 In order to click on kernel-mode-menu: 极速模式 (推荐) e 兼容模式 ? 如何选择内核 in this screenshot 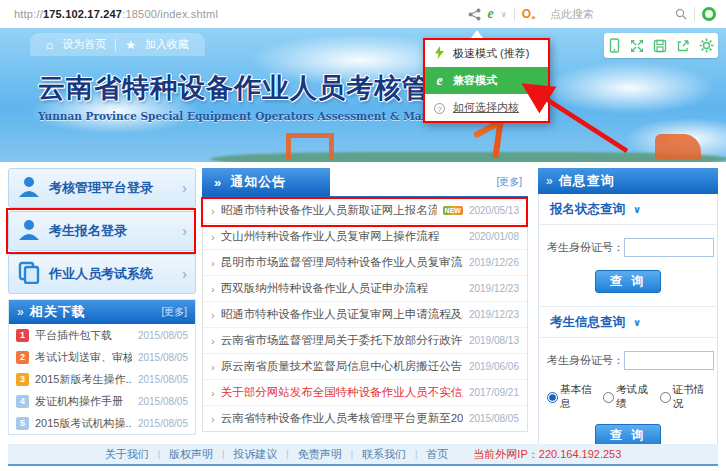, I will do `click(486, 80)`.